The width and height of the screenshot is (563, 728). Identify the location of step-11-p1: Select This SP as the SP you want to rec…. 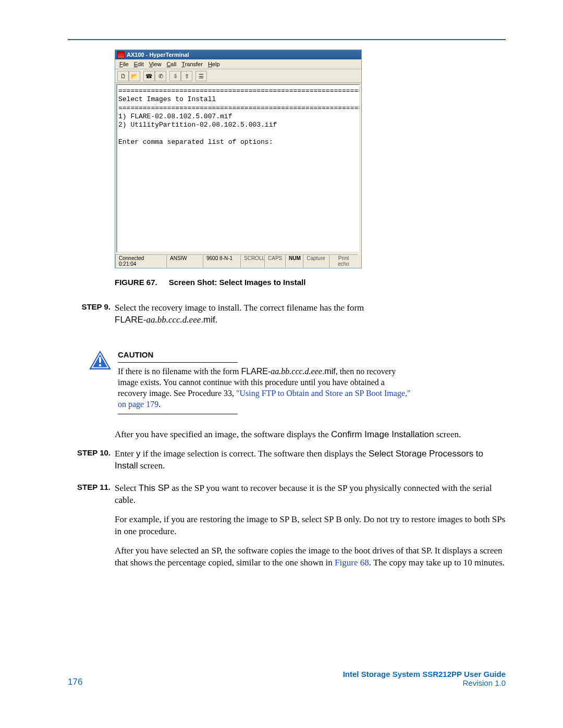
(310, 495).